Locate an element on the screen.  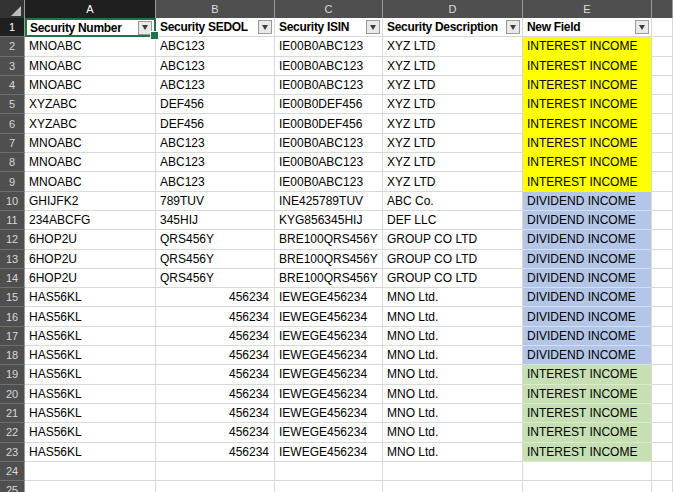
row-header-20: 20 is located at coordinates (12, 394).